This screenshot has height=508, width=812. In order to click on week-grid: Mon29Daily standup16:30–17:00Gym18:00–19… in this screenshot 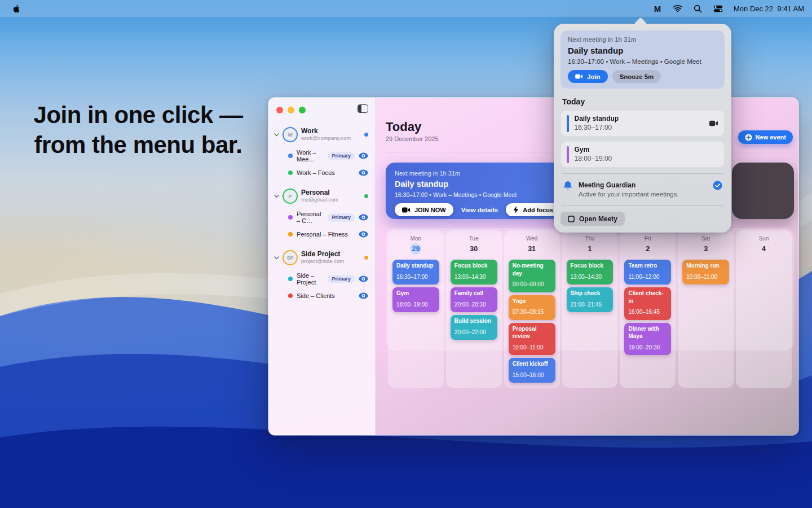, I will do `click(590, 289)`.